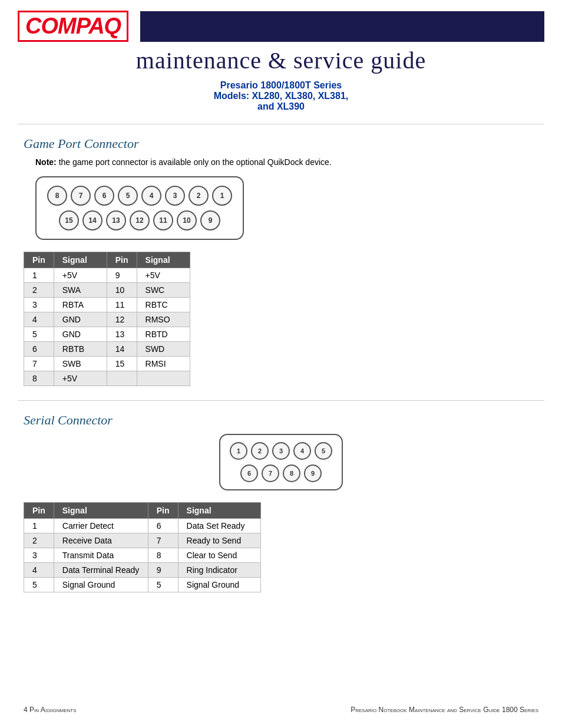 The height and width of the screenshot is (728, 562). Describe the element at coordinates (281, 214) in the screenshot. I see `game-port-diagram: 8 7 6 5 4 3 2 1 15 14 13 12 11 10 9` at that location.